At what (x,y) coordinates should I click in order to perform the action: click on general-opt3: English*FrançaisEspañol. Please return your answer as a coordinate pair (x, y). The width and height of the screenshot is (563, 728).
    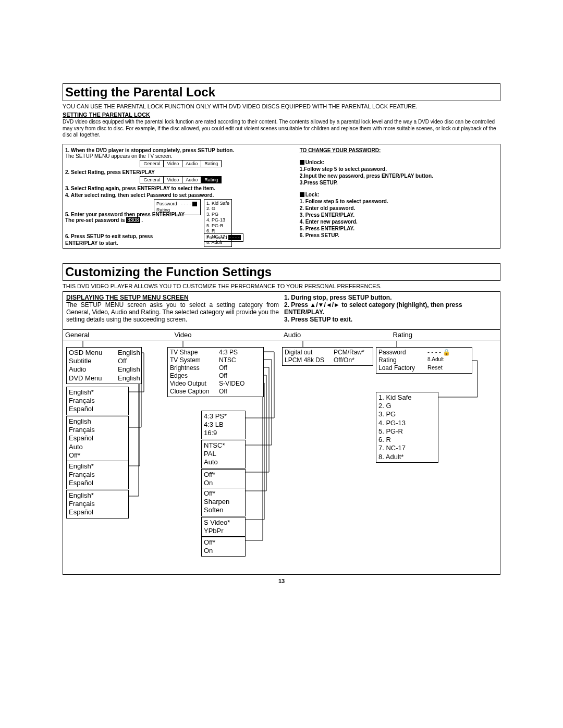
    Looking at the image, I should click on (97, 475).